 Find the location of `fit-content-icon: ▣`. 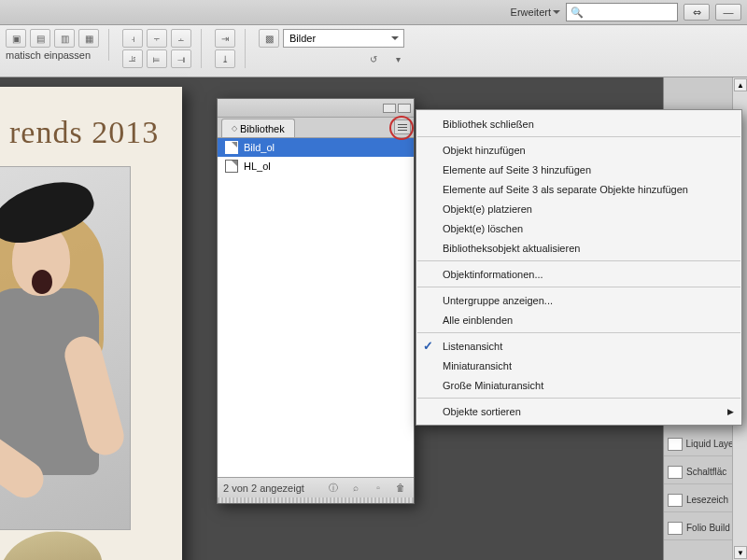

fit-content-icon: ▣ is located at coordinates (16, 38).